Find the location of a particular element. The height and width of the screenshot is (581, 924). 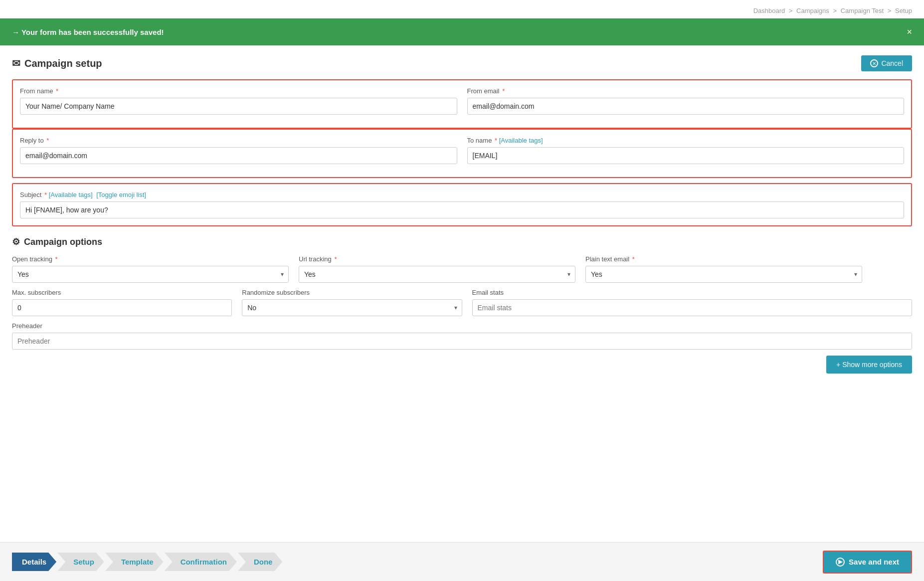

bottom-navigation: Details Setup Template Confirmation Done… is located at coordinates (462, 562).